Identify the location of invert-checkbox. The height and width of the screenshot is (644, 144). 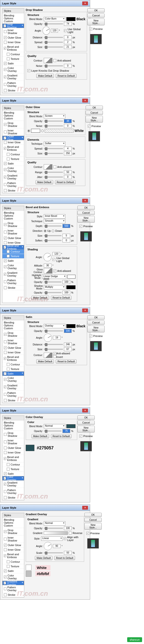
(55, 356).